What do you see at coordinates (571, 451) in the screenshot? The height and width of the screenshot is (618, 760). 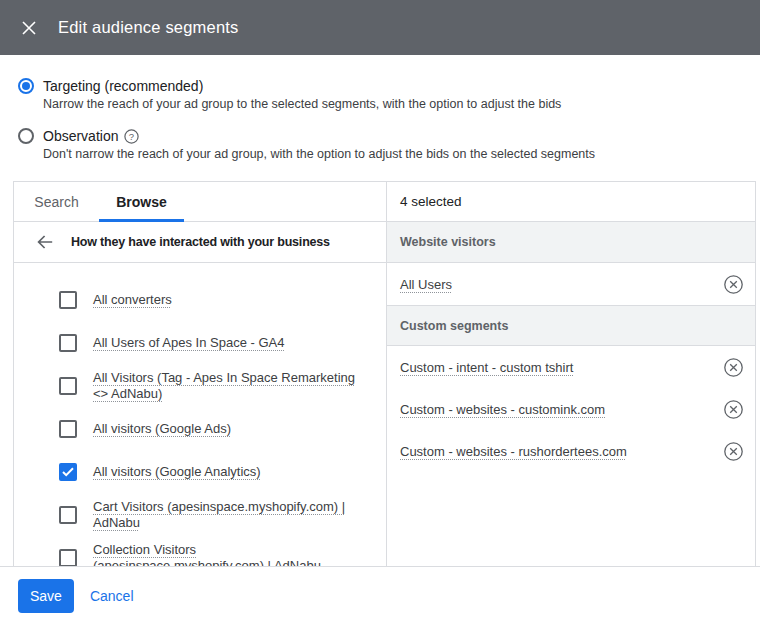 I see `selected-segment-row: Custom - websites - rushordertees.com` at bounding box center [571, 451].